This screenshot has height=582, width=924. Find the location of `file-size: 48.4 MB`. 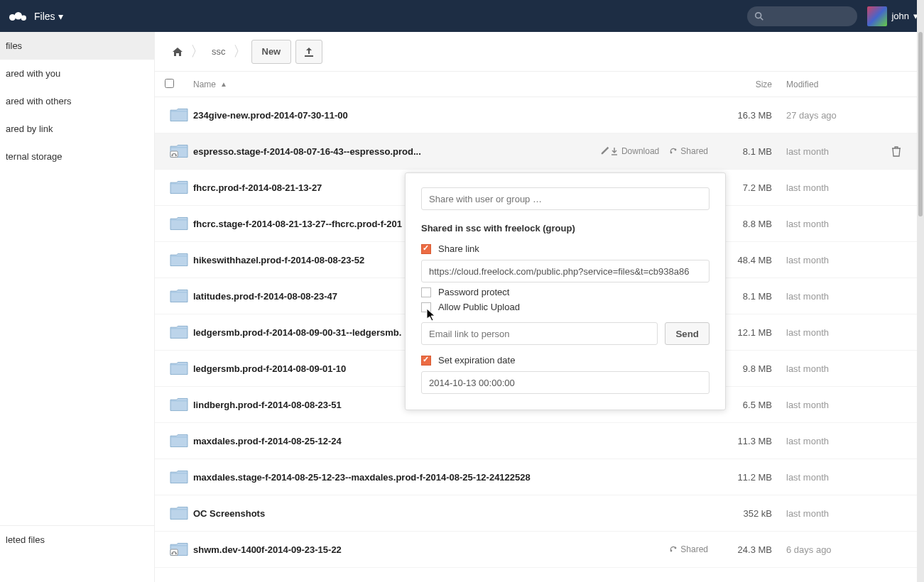

file-size: 48.4 MB is located at coordinates (751, 260).